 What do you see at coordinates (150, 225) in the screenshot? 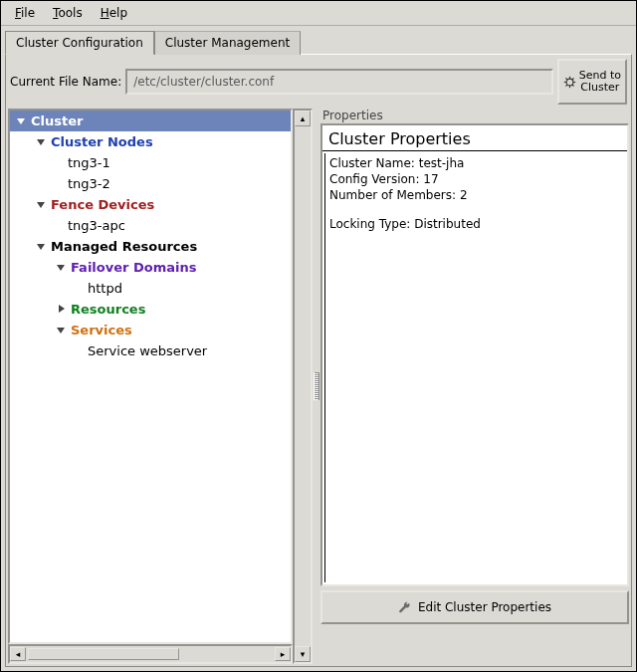
I see `tree-fence-tng3-apc: tng3-apc` at bounding box center [150, 225].